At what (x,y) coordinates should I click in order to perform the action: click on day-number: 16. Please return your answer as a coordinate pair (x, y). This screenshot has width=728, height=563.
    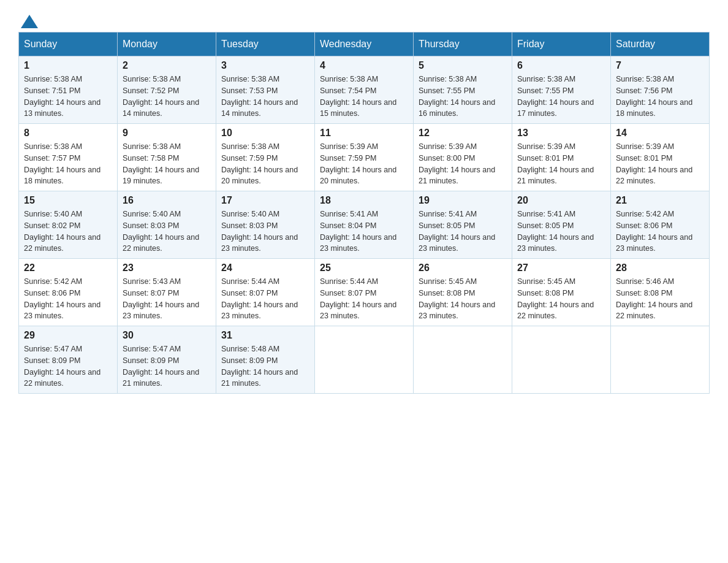
    Looking at the image, I should click on (167, 201).